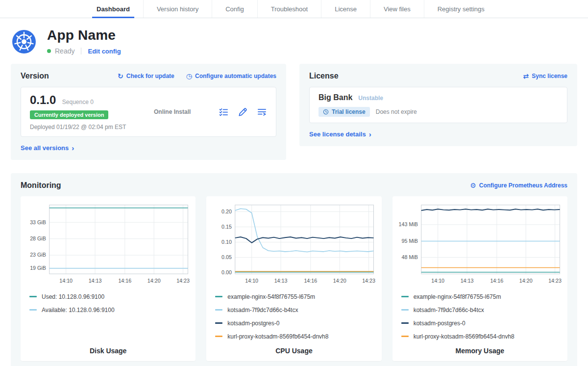  What do you see at coordinates (340, 134) in the screenshot?
I see `see-license-details-link: See license details ›` at bounding box center [340, 134].